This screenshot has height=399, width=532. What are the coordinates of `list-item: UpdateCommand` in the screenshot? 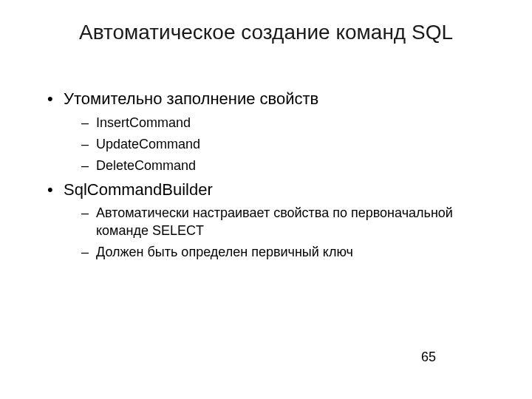 It's located at (276, 145).